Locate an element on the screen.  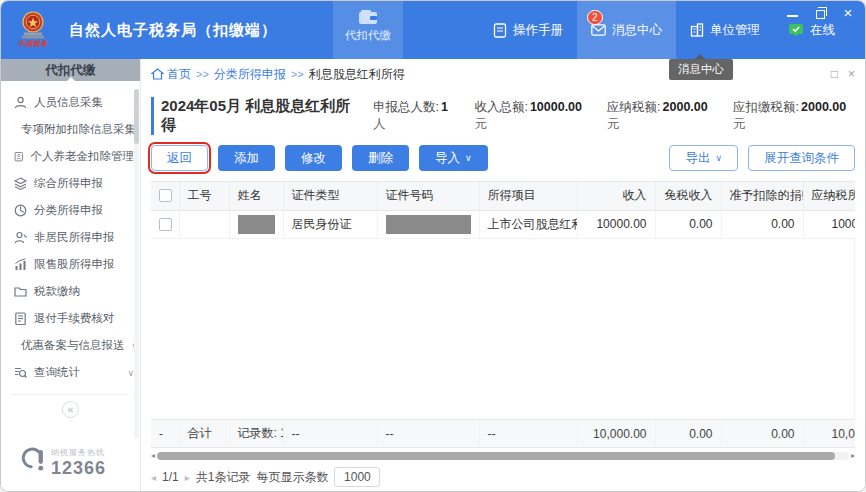
sidebar-item-tax-payment: 税款缴纳 is located at coordinates (70, 292).